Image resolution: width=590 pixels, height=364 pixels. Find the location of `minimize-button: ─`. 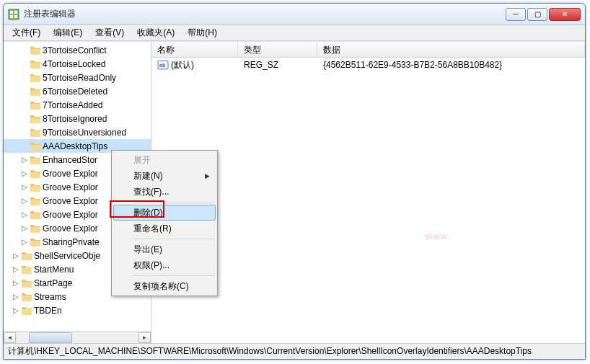

minimize-button: ─ is located at coordinates (516, 14).